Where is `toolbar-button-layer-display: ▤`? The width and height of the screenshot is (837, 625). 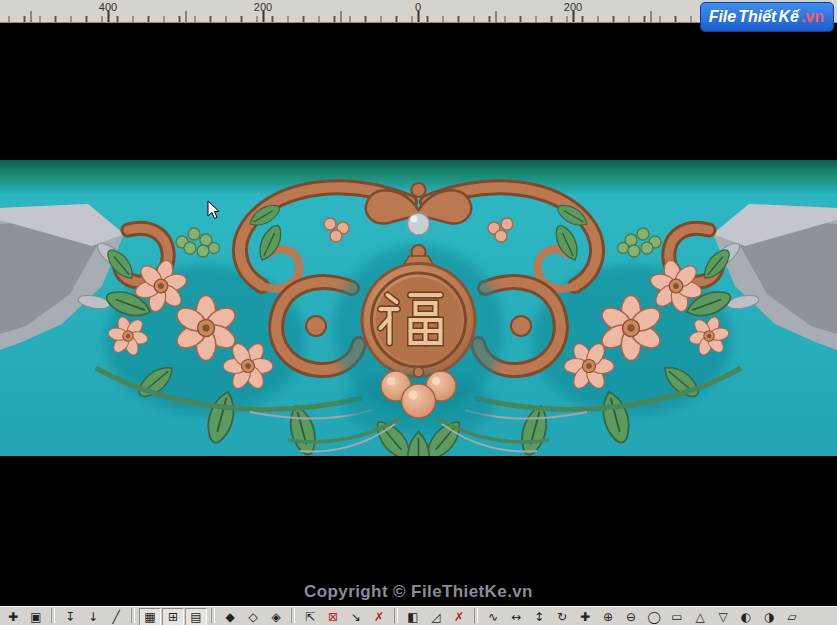
toolbar-button-layer-display: ▤ is located at coordinates (196, 616).